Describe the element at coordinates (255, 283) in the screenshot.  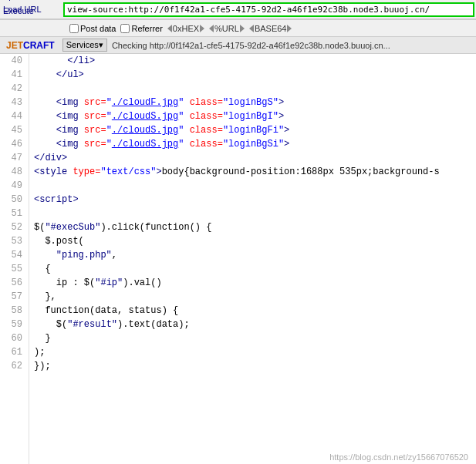
I see `code-line-56: ip : $("#ip").val()` at that location.